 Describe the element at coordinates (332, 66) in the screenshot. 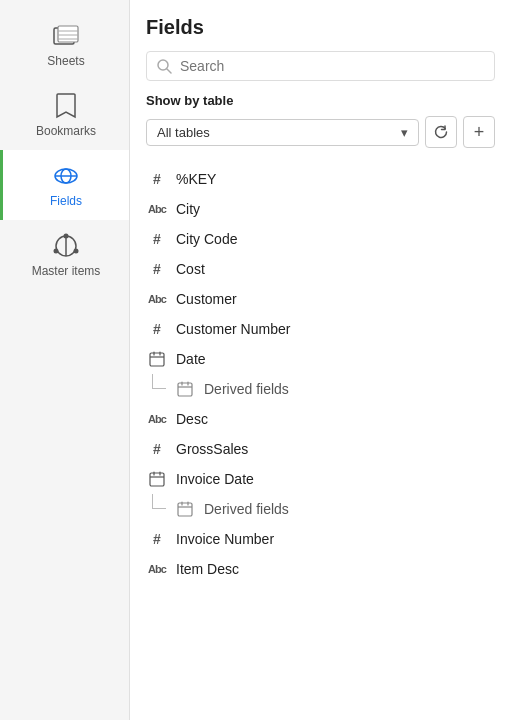

I see `search-input` at that location.